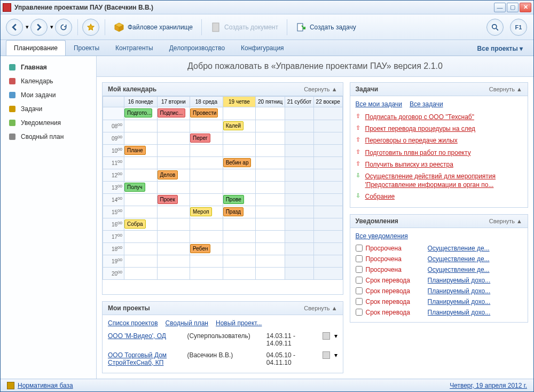  What do you see at coordinates (52, 27) in the screenshot?
I see `forward-dropdown: ▾` at bounding box center [52, 27].